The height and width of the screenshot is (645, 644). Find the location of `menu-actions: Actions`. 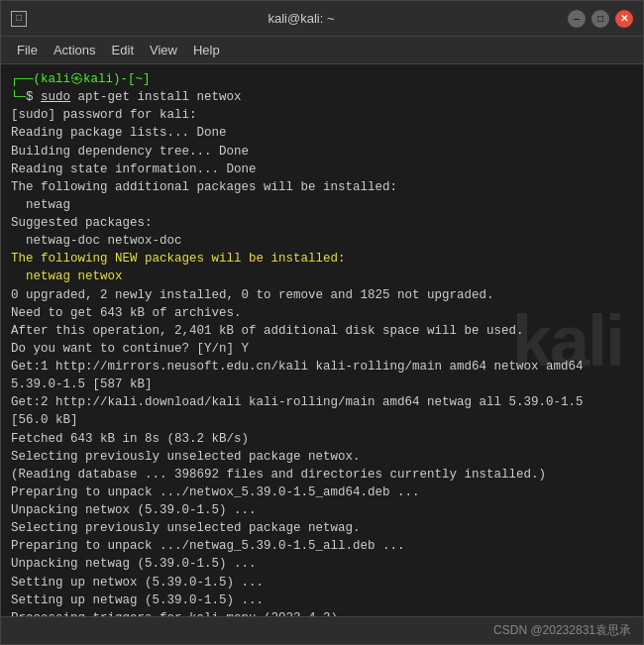

menu-actions: Actions is located at coordinates (75, 50).